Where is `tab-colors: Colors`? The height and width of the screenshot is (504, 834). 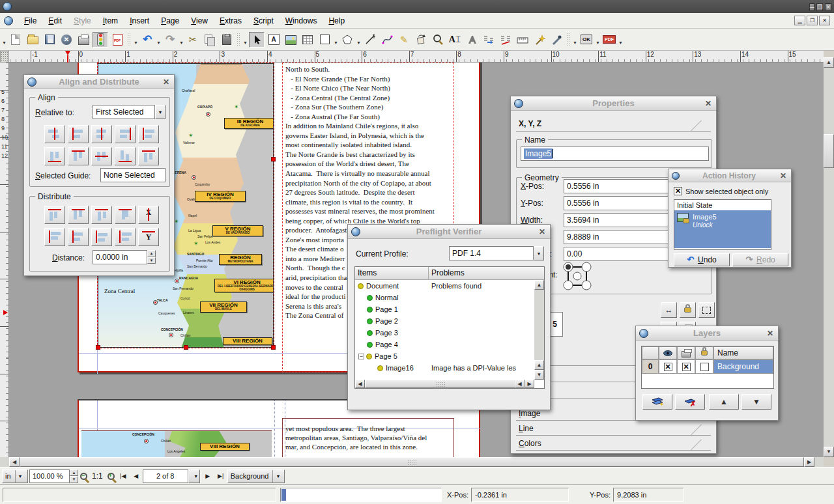 tab-colors: Colors is located at coordinates (614, 443).